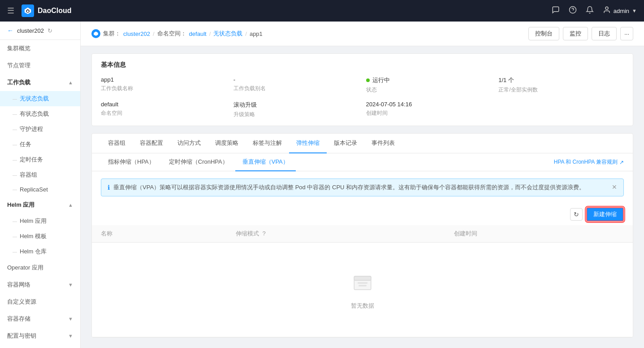  What do you see at coordinates (199, 162) in the screenshot?
I see `sub-tab-cronhpa: 定时伸缩（CronHPA）` at bounding box center [199, 162].